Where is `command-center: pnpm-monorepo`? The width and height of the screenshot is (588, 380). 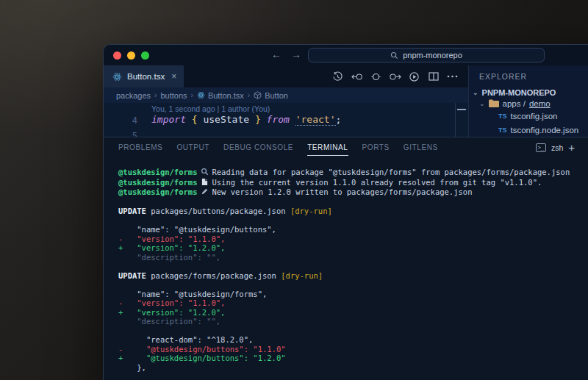
command-center: pnpm-monorepo is located at coordinates (426, 55).